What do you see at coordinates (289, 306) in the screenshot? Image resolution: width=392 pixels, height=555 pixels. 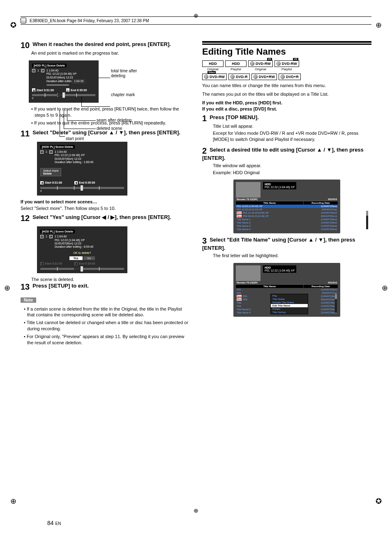 I see `context-menu-item: Edit Title Name` at bounding box center [289, 306].